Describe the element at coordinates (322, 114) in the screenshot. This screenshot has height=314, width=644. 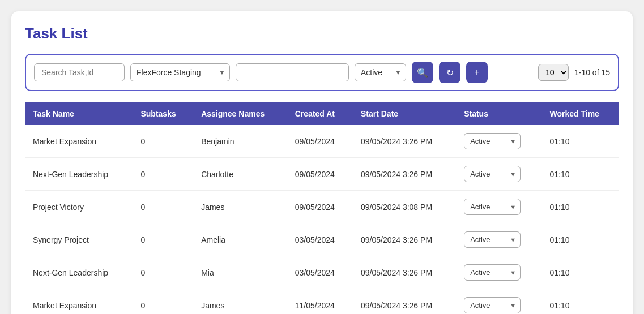
I see `header-row: Task Name Subtasks Assignee Names Create…` at that location.